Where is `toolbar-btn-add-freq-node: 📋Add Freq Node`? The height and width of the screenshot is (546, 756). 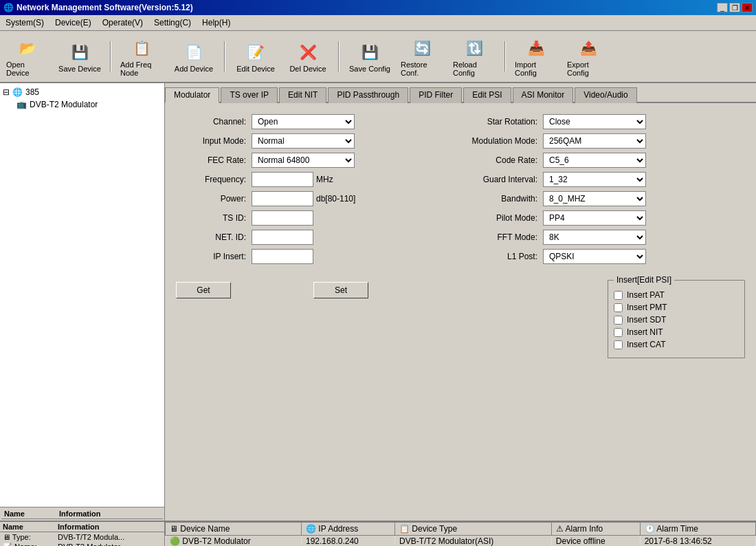 toolbar-btn-add-freq-node: 📋Add Freq Node is located at coordinates (142, 56).